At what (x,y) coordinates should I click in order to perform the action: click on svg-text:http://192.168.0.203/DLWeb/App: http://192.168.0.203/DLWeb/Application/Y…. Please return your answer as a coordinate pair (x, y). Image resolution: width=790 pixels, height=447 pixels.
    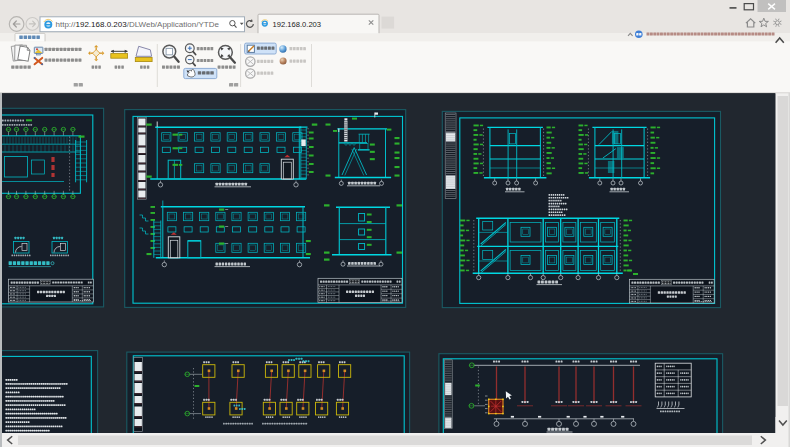
    Looking at the image, I should click on (138, 24).